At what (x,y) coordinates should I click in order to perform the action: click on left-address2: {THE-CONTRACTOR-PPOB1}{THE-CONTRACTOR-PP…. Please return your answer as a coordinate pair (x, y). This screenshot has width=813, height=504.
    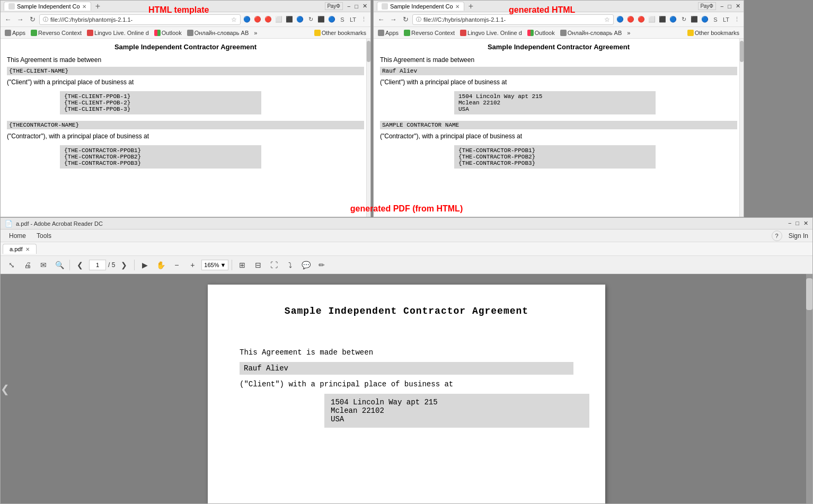
    Looking at the image, I should click on (161, 157).